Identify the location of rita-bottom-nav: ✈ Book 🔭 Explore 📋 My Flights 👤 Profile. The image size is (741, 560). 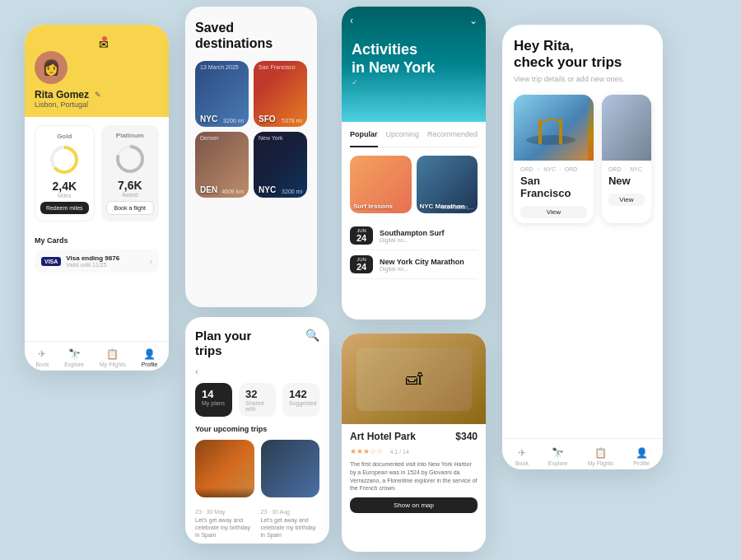
(583, 454).